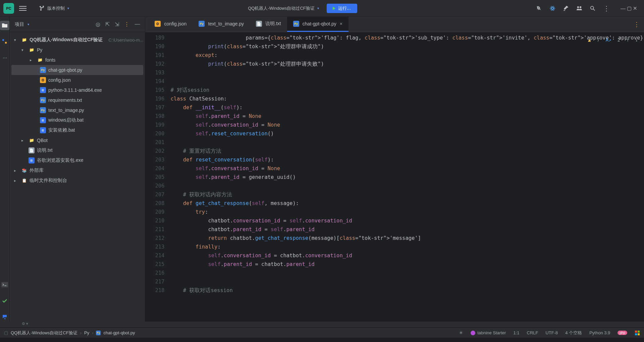 This screenshot has width=644, height=342. What do you see at coordinates (341, 24) in the screenshot?
I see `close-tab-icon: ×` at bounding box center [341, 24].